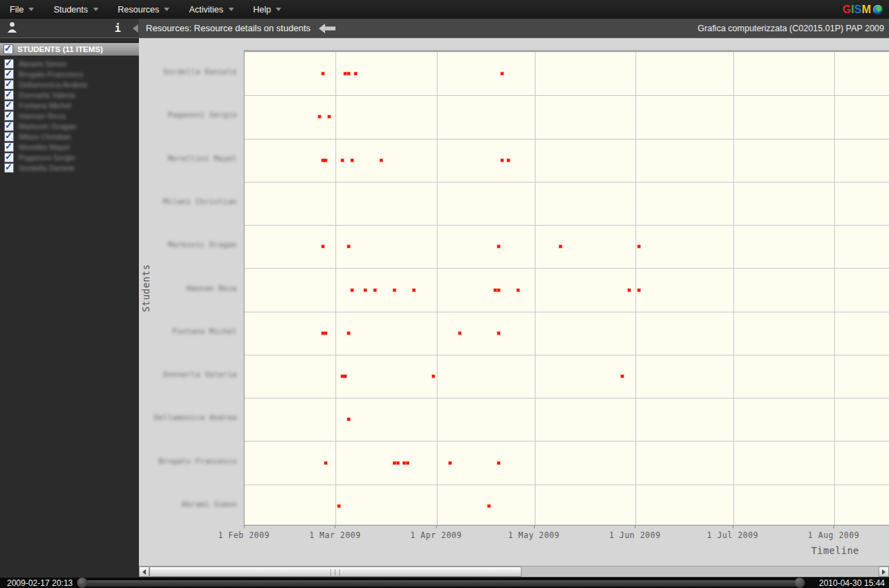 This screenshot has height=588, width=889. What do you see at coordinates (40, 583) in the screenshot?
I see `range-start-time: 2009-02-17 20:13` at bounding box center [40, 583].